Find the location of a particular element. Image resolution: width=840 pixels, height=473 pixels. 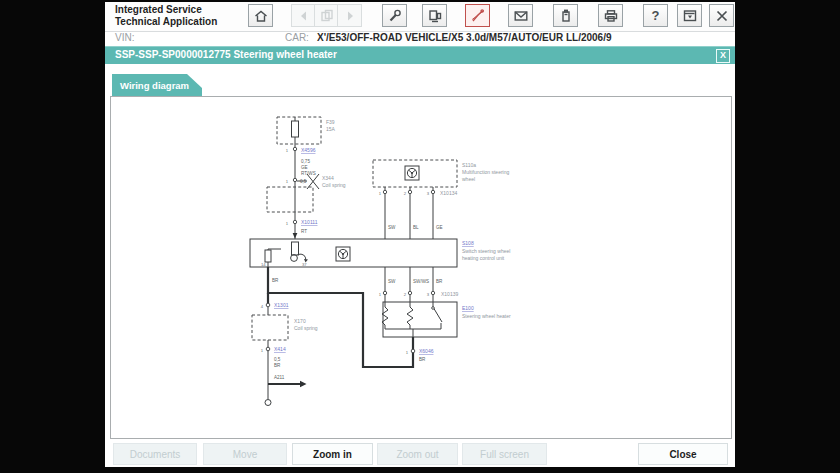

forward-arrow-icon is located at coordinates (350, 16).